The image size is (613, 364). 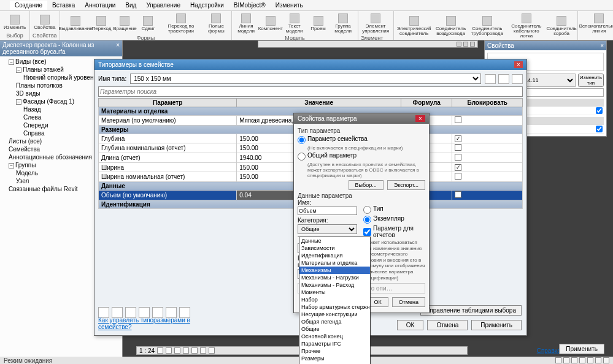 What do you see at coordinates (212, 351) in the screenshot?
I see `lock-icon` at bounding box center [212, 351].